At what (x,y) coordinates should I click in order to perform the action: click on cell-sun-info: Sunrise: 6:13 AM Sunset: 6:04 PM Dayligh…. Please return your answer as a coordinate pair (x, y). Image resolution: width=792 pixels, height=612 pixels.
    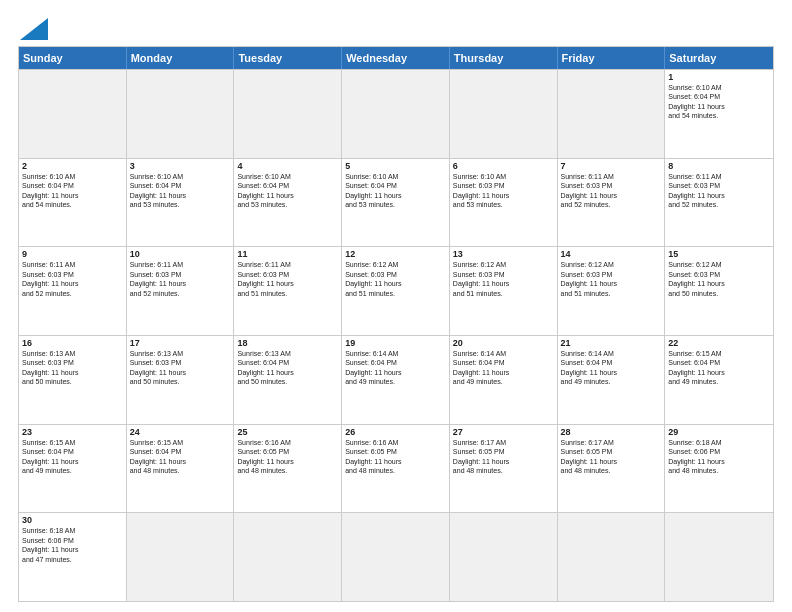
    Looking at the image, I should click on (288, 368).